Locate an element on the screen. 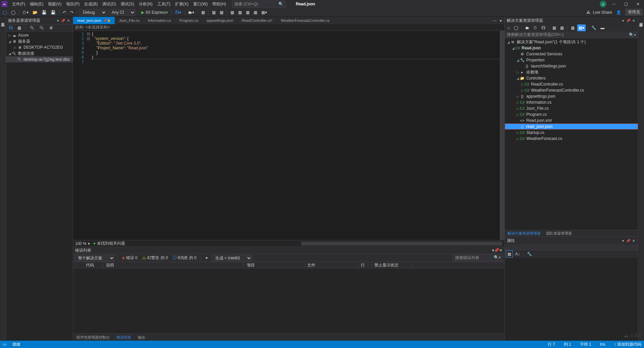 The image size is (644, 348). solution-node: ▷C#Information.cs is located at coordinates (572, 102).